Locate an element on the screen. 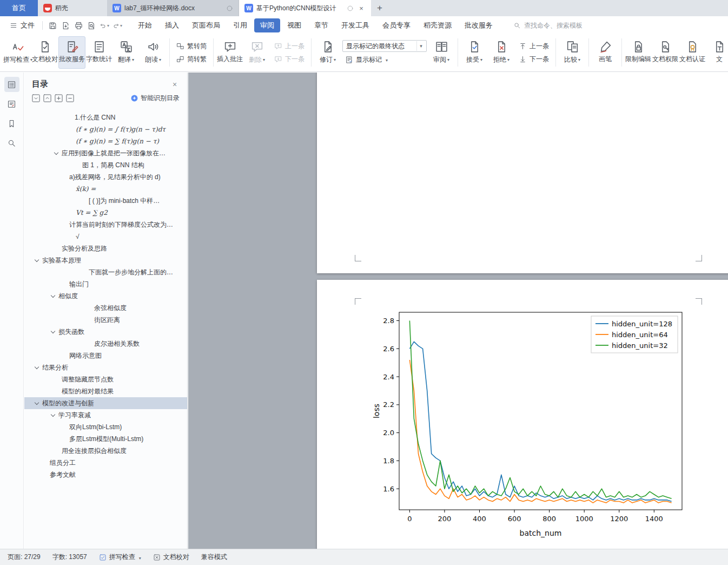 This screenshot has height=565, width=728. tab-home: 首页 is located at coordinates (19, 8).